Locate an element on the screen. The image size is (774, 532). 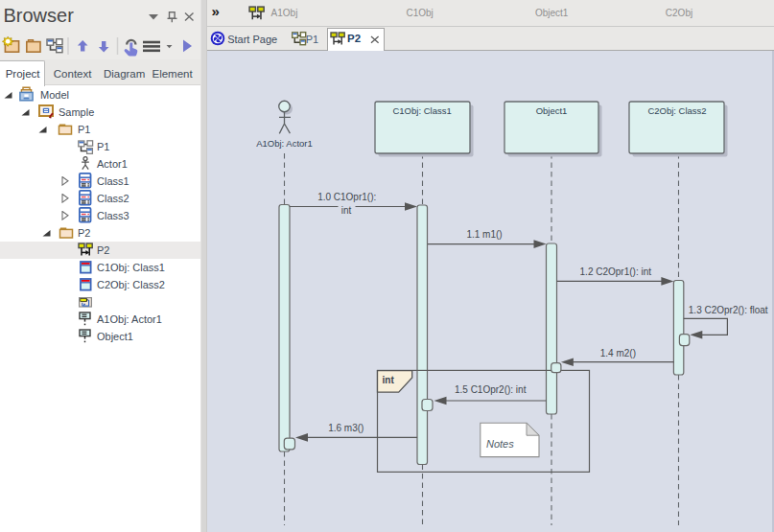
svg-text: A1Obj: Actor1 is located at coordinates (284, 144).